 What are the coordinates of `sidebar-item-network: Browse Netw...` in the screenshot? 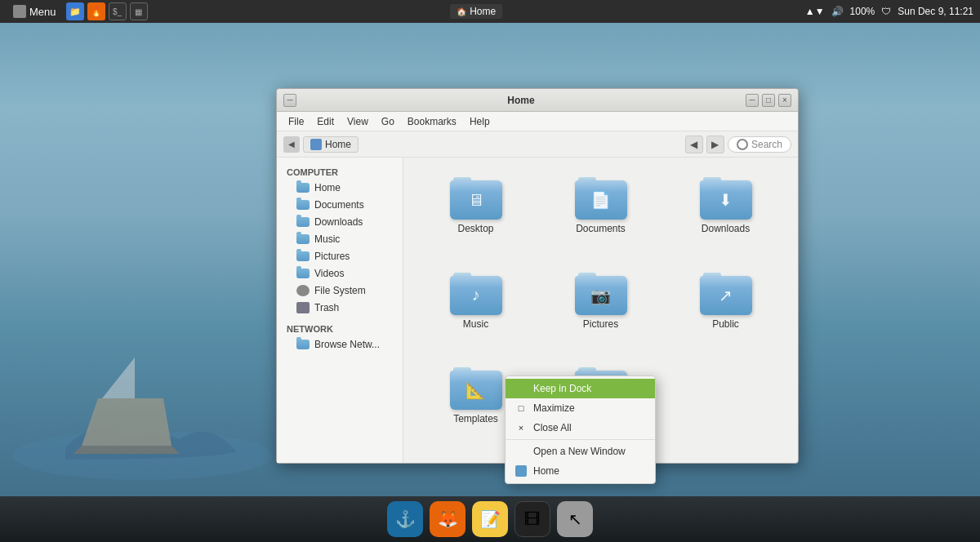 It's located at (340, 344).